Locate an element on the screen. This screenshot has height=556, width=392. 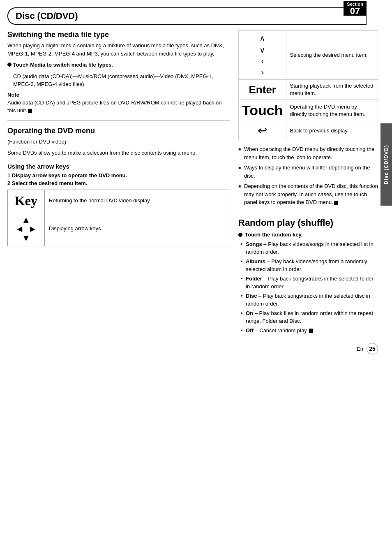
right-arrows-row: ∧ ∨ ‹ › Selecting the desired menu item. is located at coordinates (308, 55).